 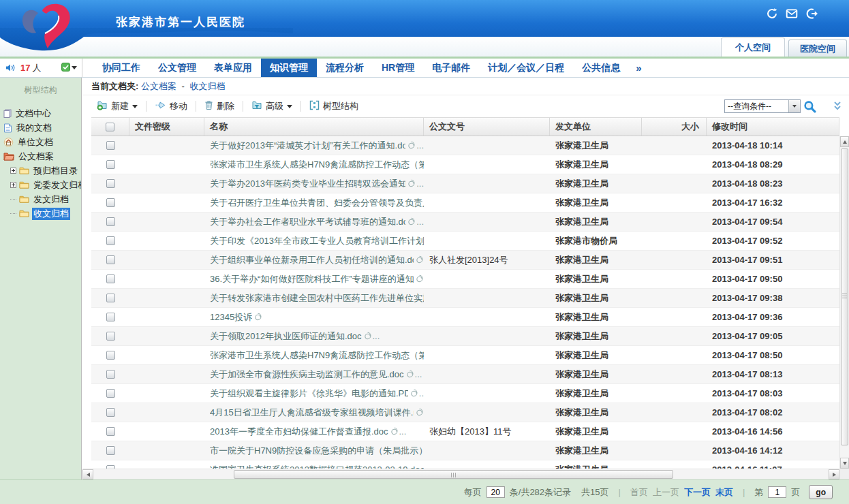 What do you see at coordinates (465, 279) in the screenshot?
I see `table-row: 36.关于举办“如何做好医院科技工作”专题讲座的通知.doc张家港卫生局2013…` at bounding box center [465, 279].